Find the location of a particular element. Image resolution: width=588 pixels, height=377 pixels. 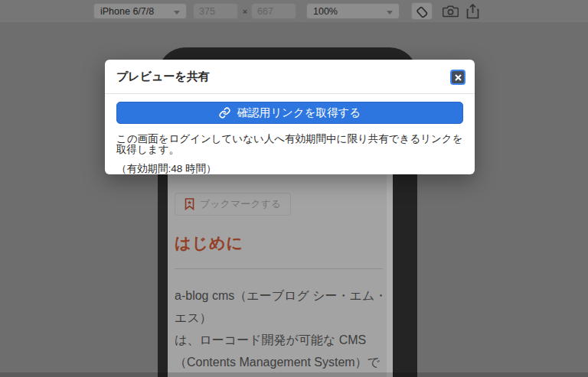

close-icon is located at coordinates (458, 78).